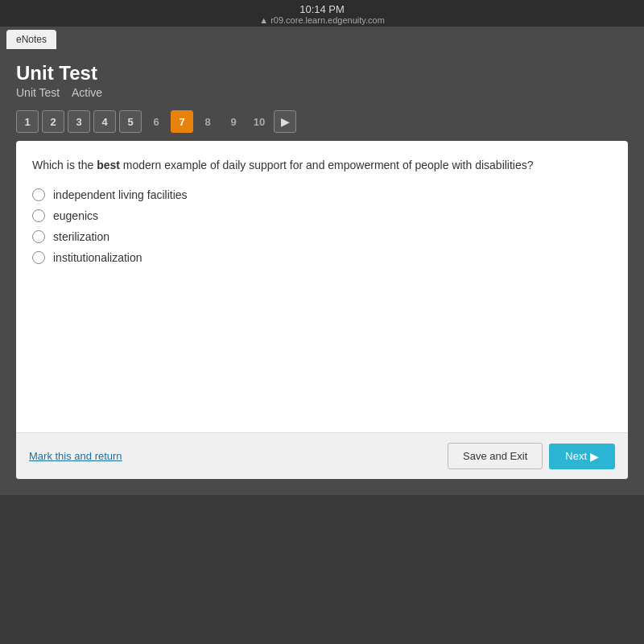 This screenshot has height=644, width=644. What do you see at coordinates (76, 216) in the screenshot?
I see `answer-label-b: eugenics` at bounding box center [76, 216].